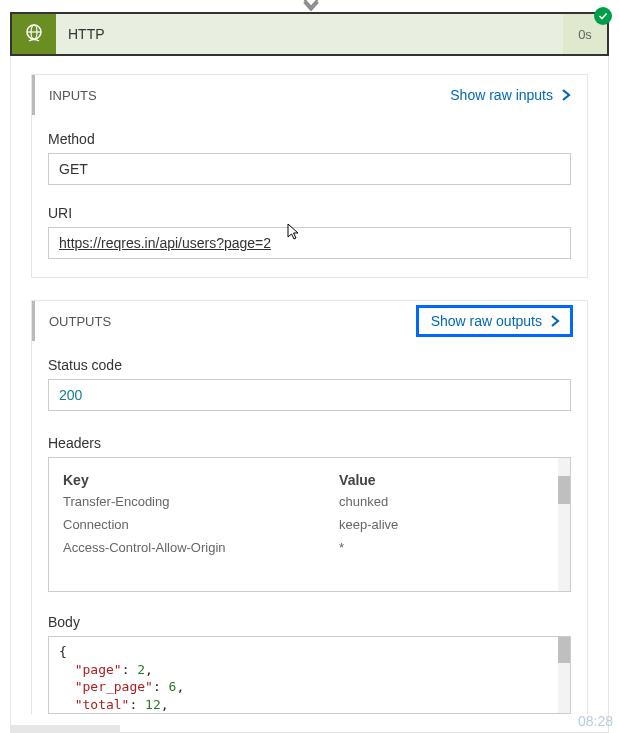 The width and height of the screenshot is (619, 733). What do you see at coordinates (596, 721) in the screenshot?
I see `timestamp-watermark: 08:28` at bounding box center [596, 721].